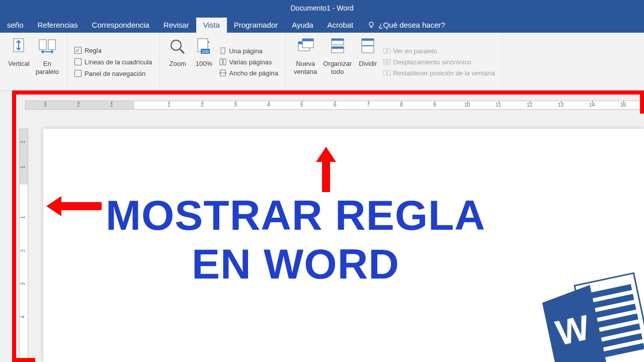  I want to click on new-window-label: Nueva ventana, so click(305, 67).